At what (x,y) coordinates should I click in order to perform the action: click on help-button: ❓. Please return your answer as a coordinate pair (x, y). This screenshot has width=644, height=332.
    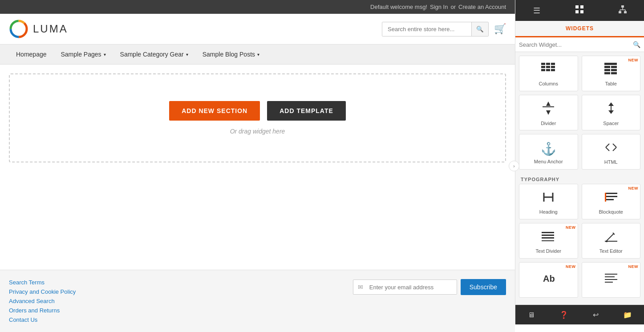
    Looking at the image, I should click on (564, 315).